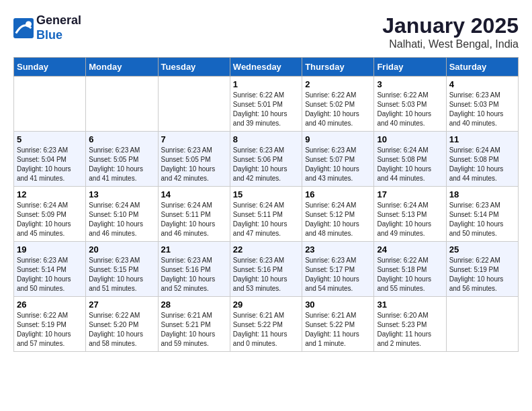 Image resolution: width=532 pixels, height=411 pixels. What do you see at coordinates (338, 250) in the screenshot?
I see `day-number: 23` at bounding box center [338, 250].